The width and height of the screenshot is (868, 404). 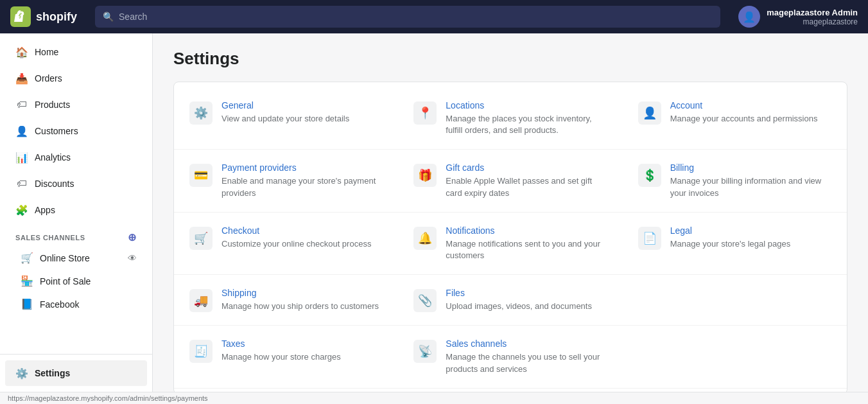 I want to click on taxes-desc: Manage how your store charges, so click(x=281, y=357).